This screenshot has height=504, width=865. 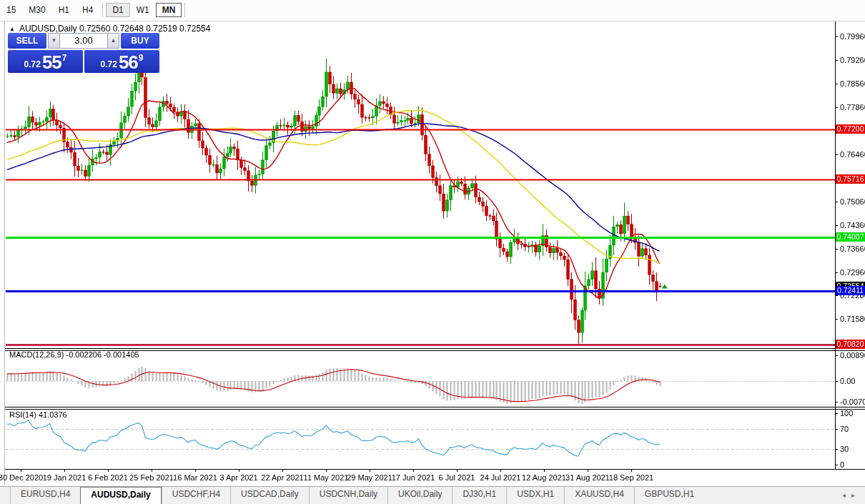 What do you see at coordinates (64, 478) in the screenshot?
I see `date-label: 19 Jan 2021` at bounding box center [64, 478].